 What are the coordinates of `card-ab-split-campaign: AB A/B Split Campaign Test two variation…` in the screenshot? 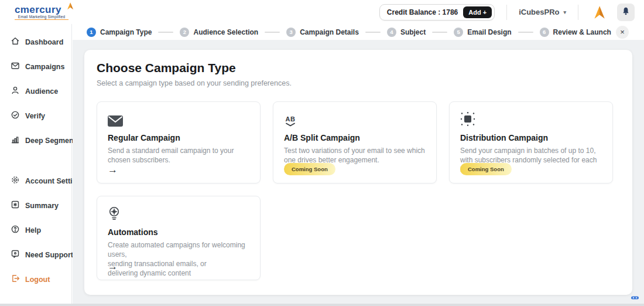 It's located at (355, 142).